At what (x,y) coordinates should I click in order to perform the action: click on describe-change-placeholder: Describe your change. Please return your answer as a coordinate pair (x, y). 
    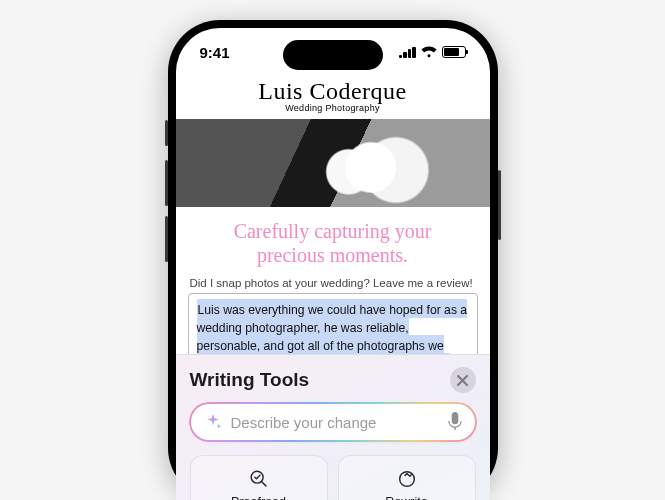
    Looking at the image, I should click on (335, 422).